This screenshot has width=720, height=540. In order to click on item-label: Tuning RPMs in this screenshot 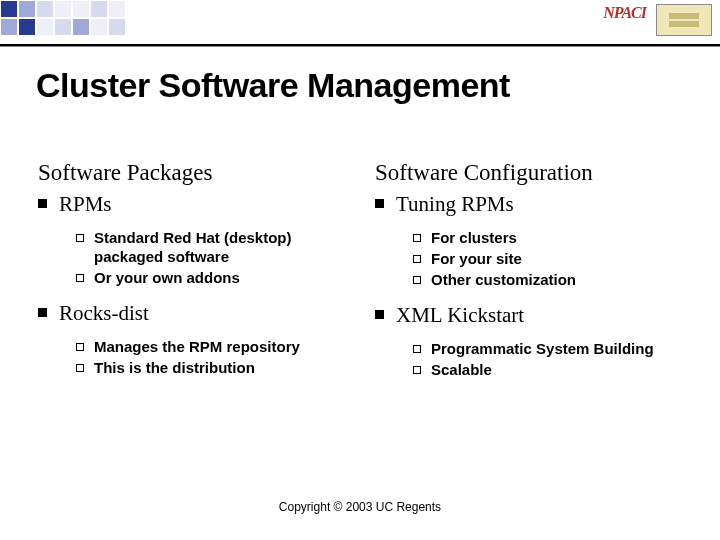, I will do `click(455, 204)`.